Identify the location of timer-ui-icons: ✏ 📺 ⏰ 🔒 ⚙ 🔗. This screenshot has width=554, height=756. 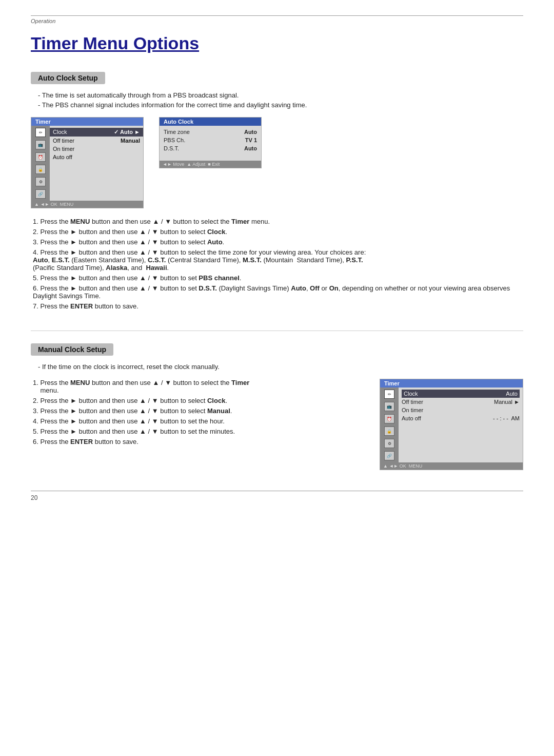
(41, 163).